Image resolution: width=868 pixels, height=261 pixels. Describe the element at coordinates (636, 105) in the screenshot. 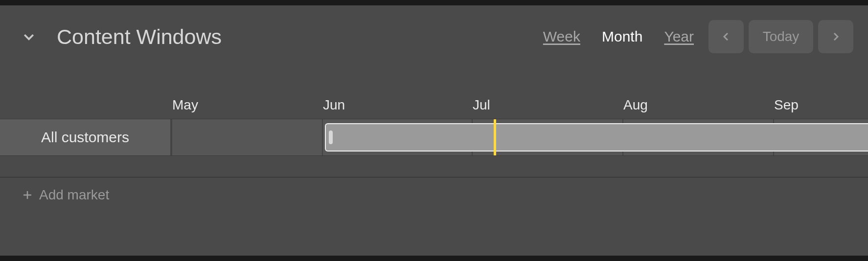

I see `month-label: Aug` at that location.